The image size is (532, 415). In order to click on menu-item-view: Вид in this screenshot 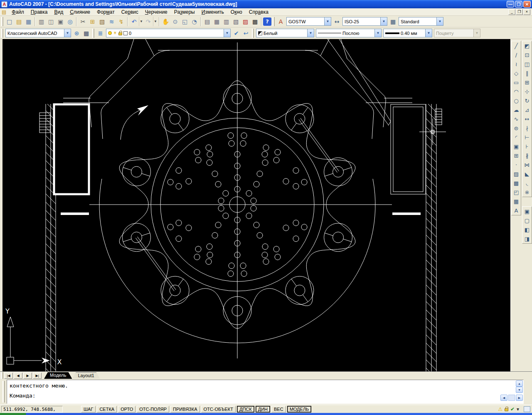, I will do `click(59, 12)`.